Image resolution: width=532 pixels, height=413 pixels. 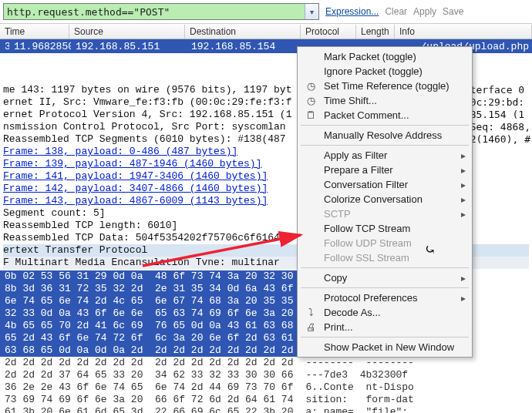 I want to click on ctx-protocol-preferences: Protocol Preferences▸, so click(x=385, y=297).